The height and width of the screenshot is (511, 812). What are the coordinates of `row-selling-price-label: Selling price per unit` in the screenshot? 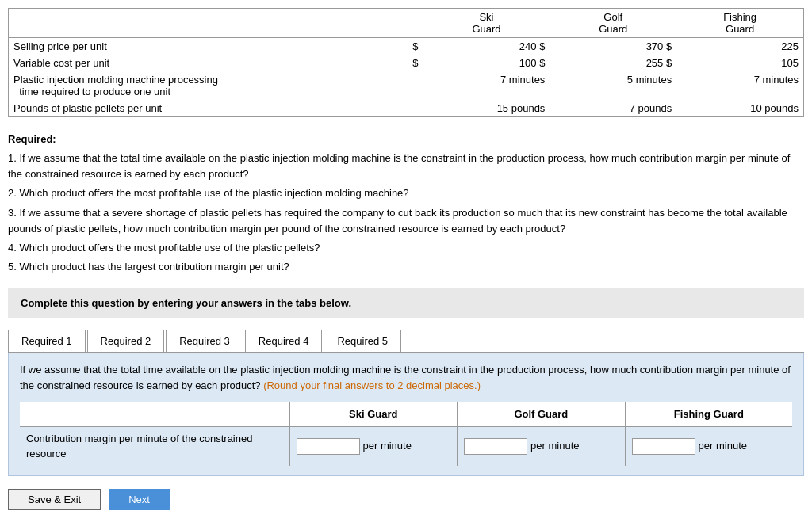 It's located at (205, 47).